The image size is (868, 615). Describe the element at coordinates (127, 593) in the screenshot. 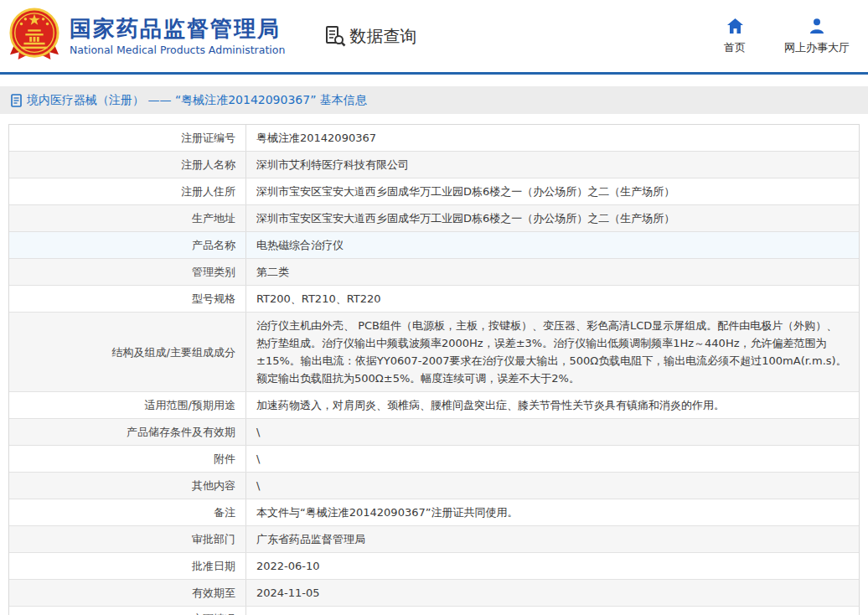

I see `row-label: 有效期至` at that location.